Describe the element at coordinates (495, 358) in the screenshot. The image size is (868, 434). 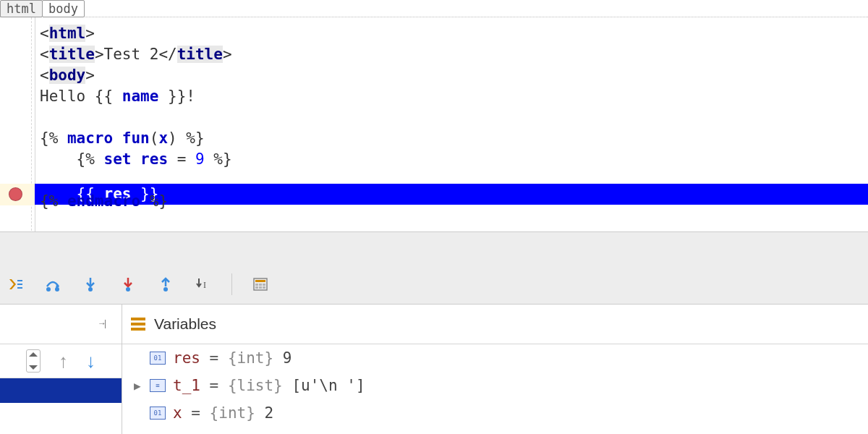
I see `variable-row: 01 res = {int} 9` at that location.